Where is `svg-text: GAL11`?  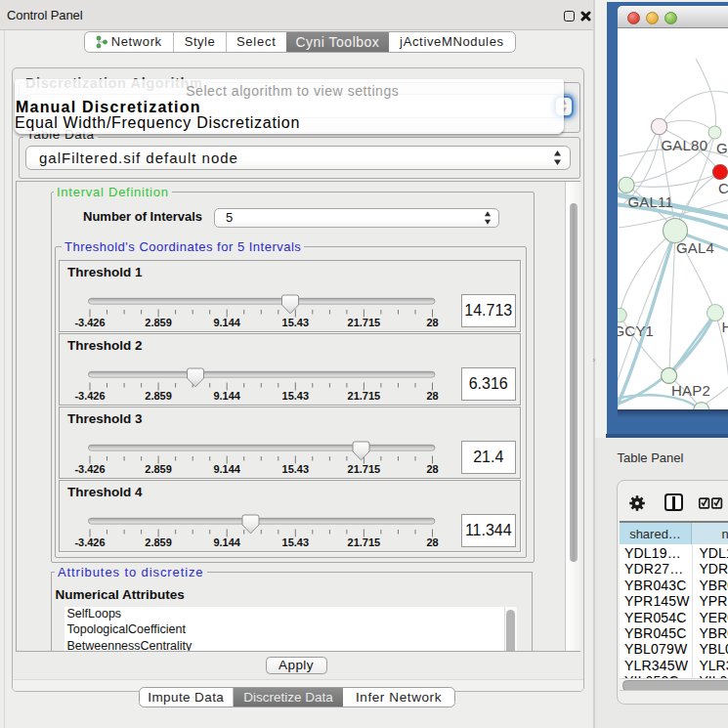 svg-text: GAL11 is located at coordinates (651, 201).